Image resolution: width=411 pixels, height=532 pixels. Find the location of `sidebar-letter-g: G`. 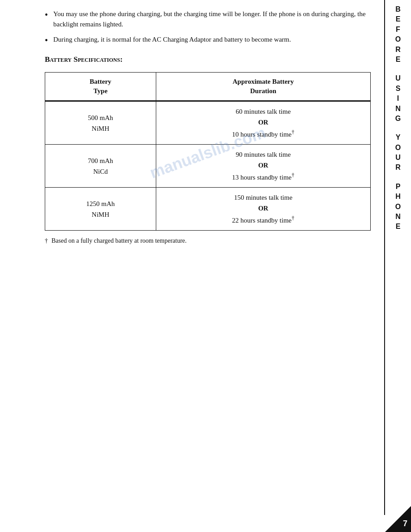

sidebar-letter-g: G is located at coordinates (398, 119).